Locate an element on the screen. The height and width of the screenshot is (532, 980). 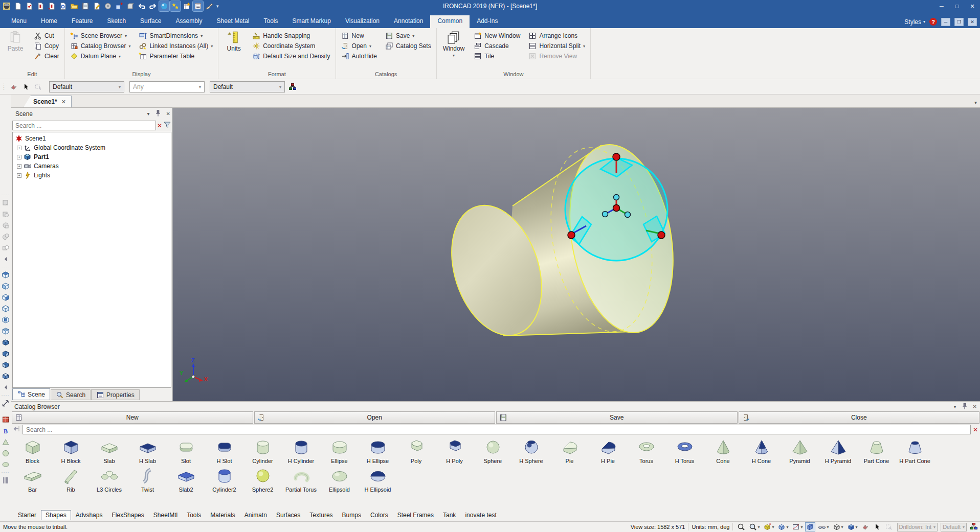
catalog-open-button: Open is located at coordinates (375, 418).